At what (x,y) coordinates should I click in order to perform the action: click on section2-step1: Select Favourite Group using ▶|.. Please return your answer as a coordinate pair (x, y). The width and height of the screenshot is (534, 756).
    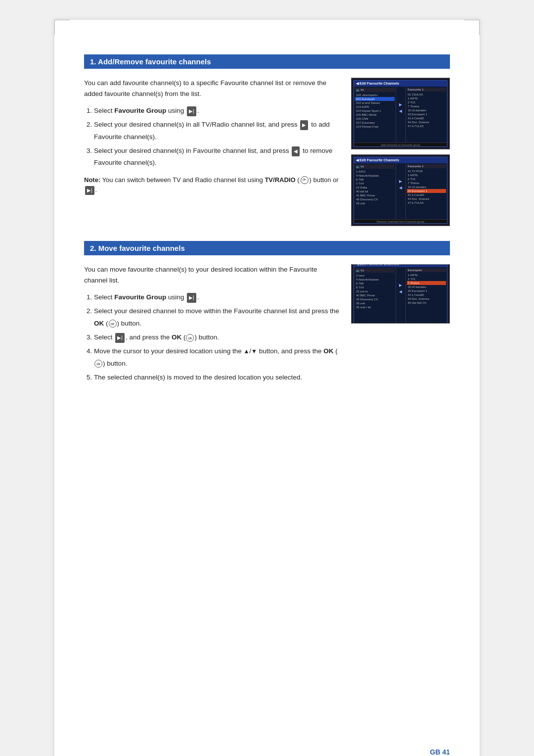
    Looking at the image, I should click on (218, 297).